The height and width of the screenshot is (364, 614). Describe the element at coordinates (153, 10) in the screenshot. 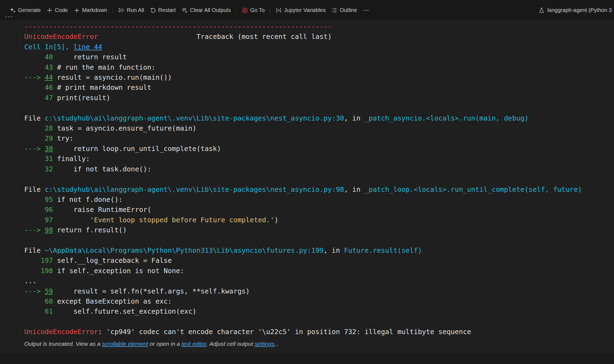

I see `restart-icon` at that location.